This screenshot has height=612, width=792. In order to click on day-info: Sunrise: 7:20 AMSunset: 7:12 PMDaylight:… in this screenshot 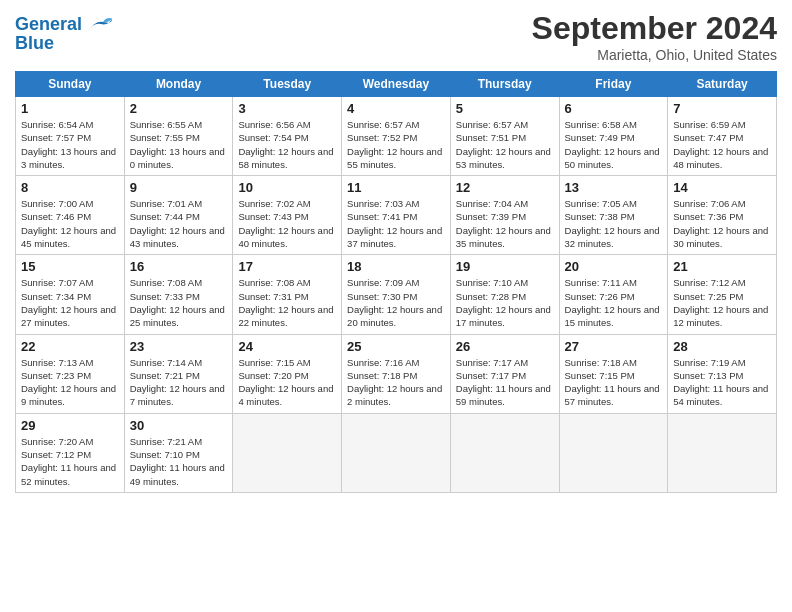, I will do `click(70, 462)`.